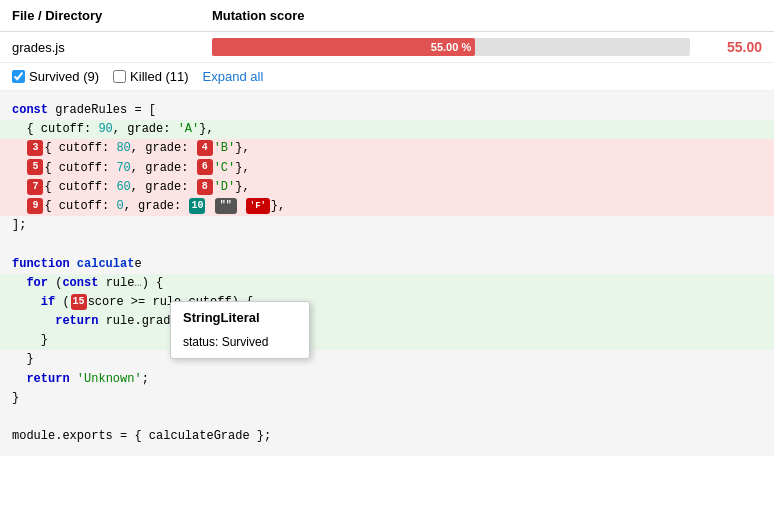 The height and width of the screenshot is (517, 774). I want to click on mutation-badge-8: 8, so click(205, 187).